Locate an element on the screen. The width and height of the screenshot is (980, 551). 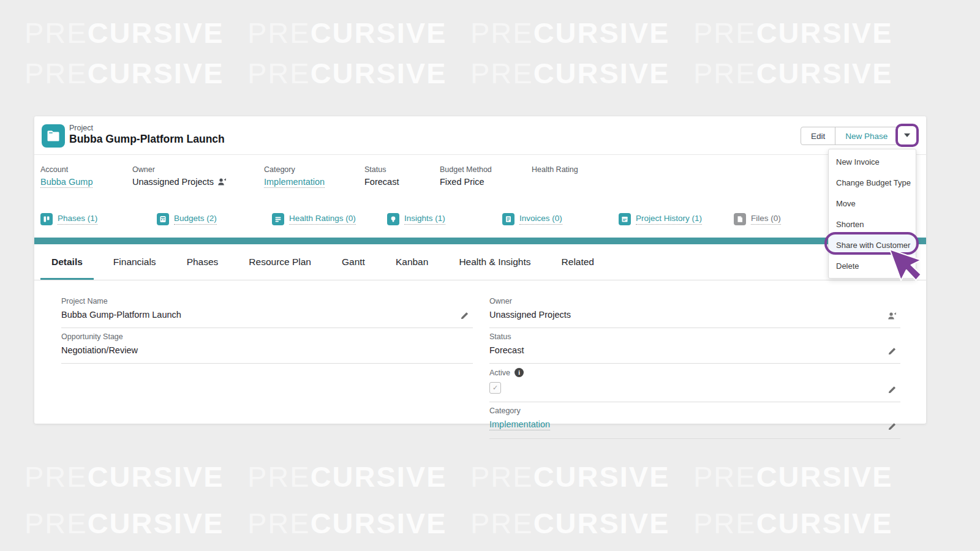
project-history-icon is located at coordinates (625, 219).